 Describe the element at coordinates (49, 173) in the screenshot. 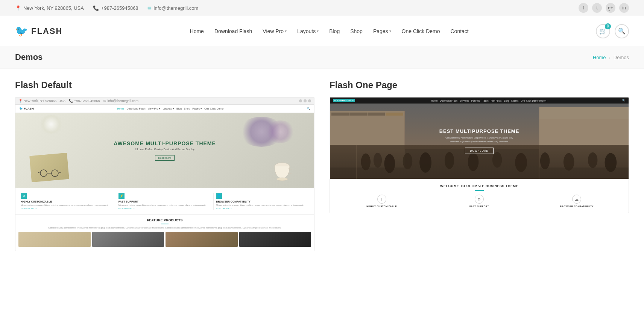

I see `hero-decoration-glasses` at that location.